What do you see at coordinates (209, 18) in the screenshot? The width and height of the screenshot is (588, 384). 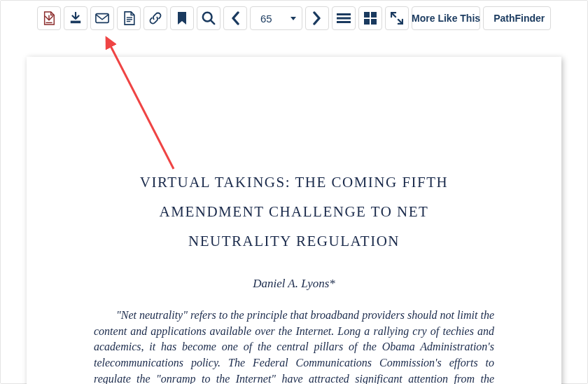 I see `search-button` at bounding box center [209, 18].